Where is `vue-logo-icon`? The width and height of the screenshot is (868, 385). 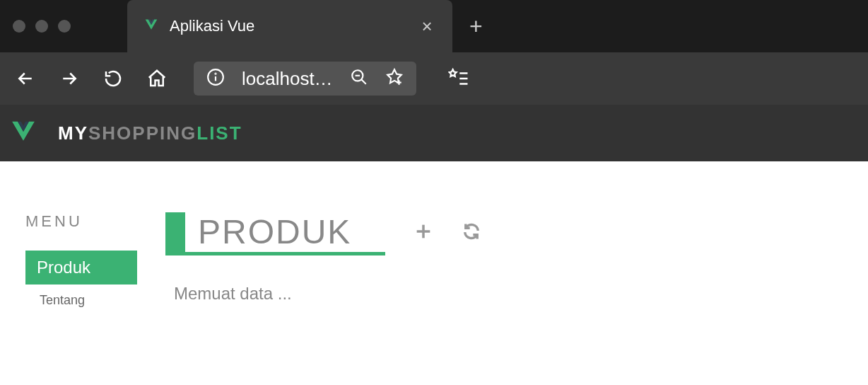 vue-logo-icon is located at coordinates (23, 133).